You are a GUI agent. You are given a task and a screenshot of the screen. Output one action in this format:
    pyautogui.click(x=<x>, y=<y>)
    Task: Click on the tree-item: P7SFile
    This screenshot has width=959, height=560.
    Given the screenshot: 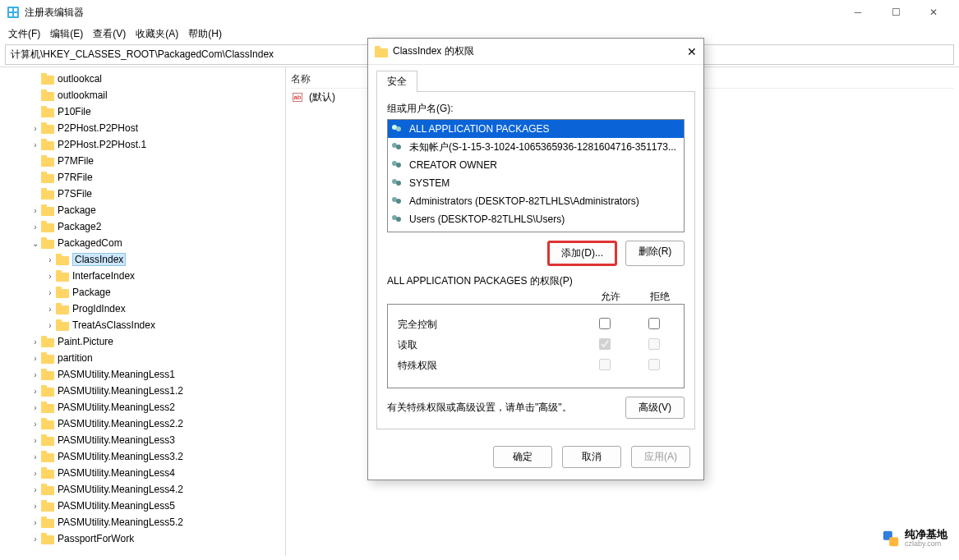 What is the action you would take?
    pyautogui.click(x=143, y=194)
    